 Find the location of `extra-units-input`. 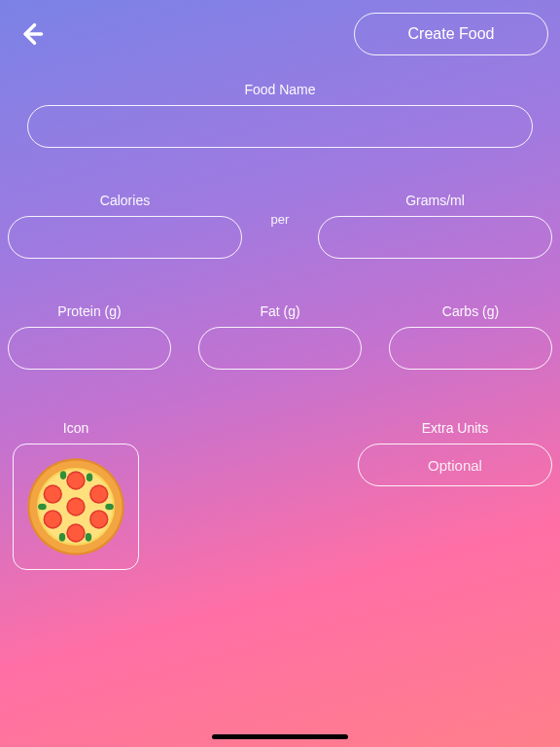

extra-units-input is located at coordinates (455, 465).